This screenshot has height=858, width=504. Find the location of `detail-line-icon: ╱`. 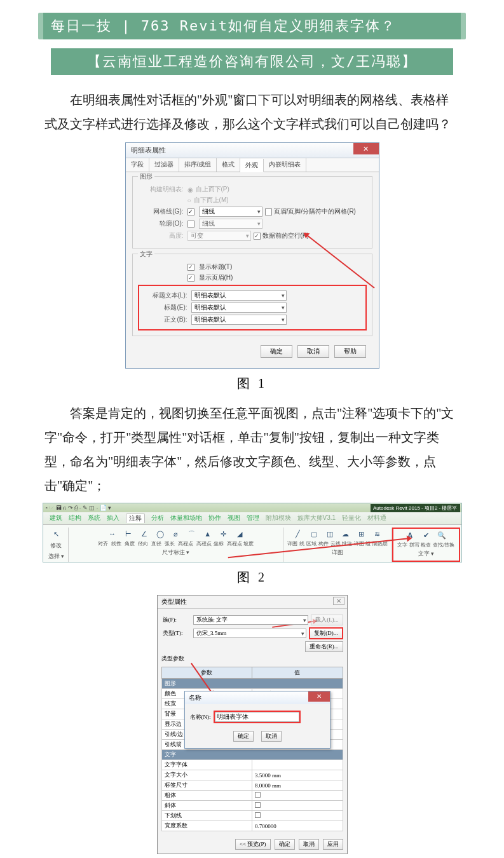

detail-line-icon: ╱ is located at coordinates (298, 534).